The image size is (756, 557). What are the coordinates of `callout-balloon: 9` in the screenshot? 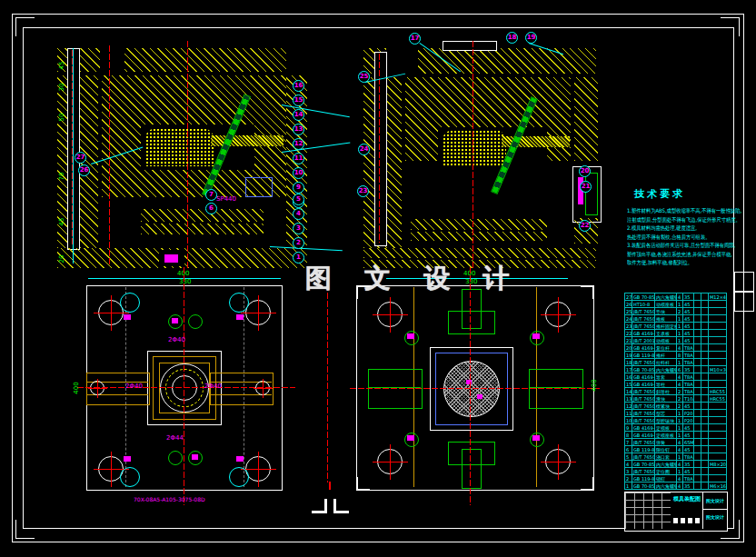 It's located at (298, 187).